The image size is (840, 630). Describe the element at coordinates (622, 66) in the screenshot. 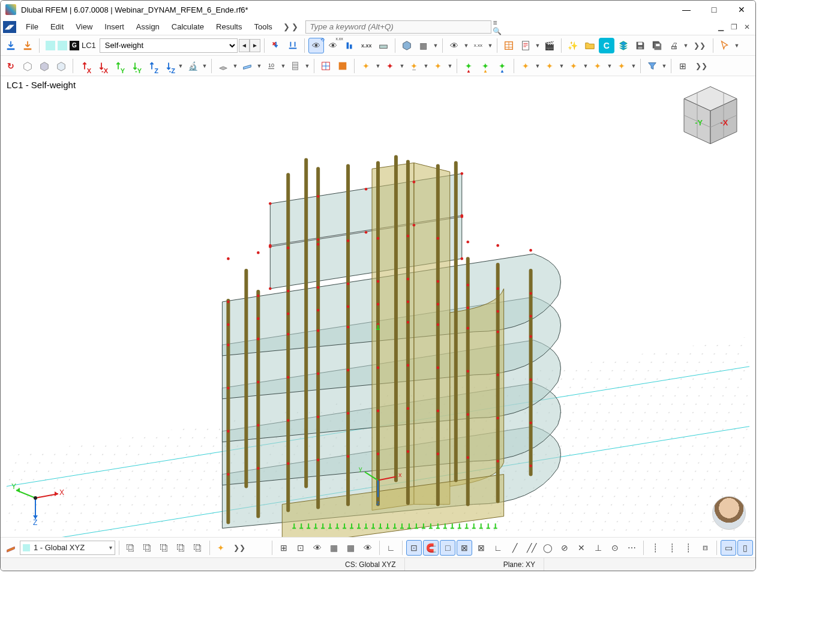

I see `release-star-5-button: ✦` at that location.